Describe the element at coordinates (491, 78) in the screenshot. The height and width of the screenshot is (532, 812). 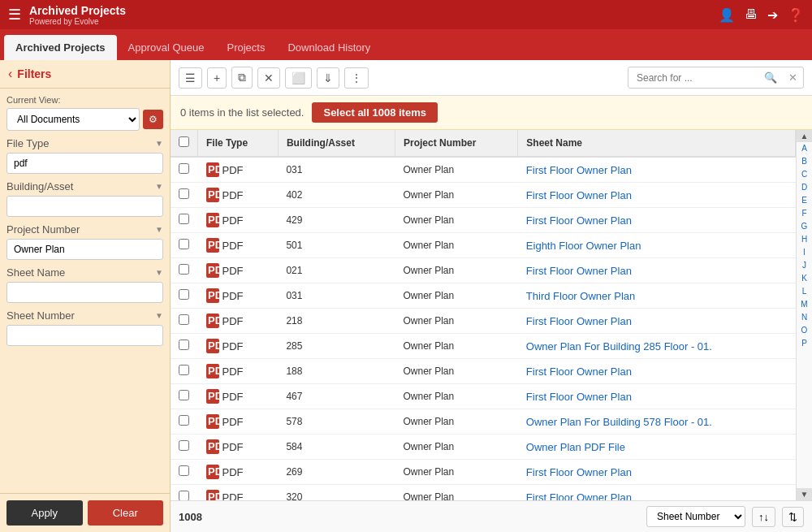
I see `toolbar: ☰ + ⧉ ✕ ⬜ ⇓ ⋮ 🔍 ✕` at that location.